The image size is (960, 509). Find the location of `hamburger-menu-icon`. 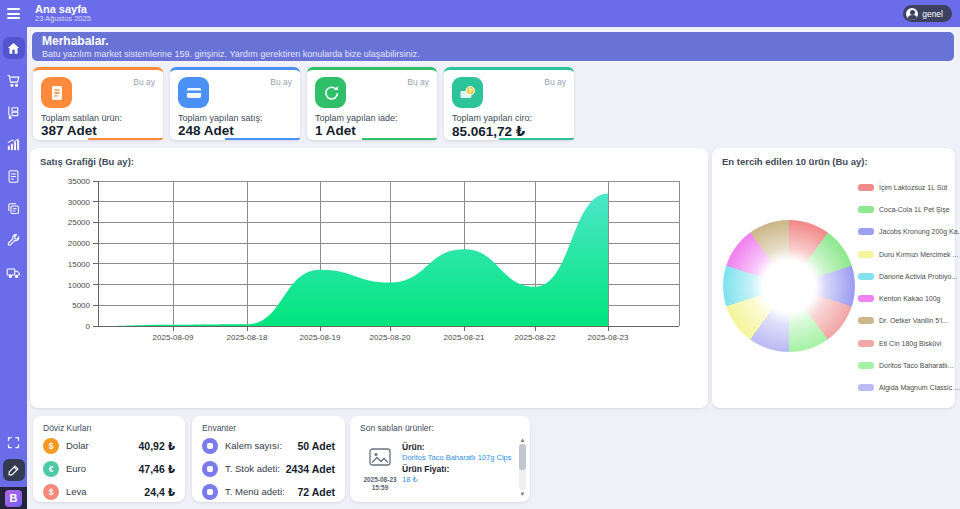

hamburger-menu-icon is located at coordinates (14, 14).